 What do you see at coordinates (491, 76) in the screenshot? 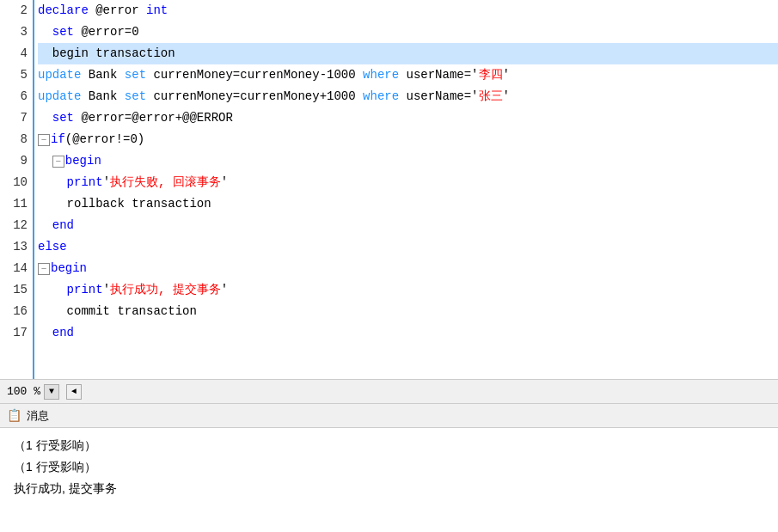
I see `code-token: 李四` at bounding box center [491, 76].